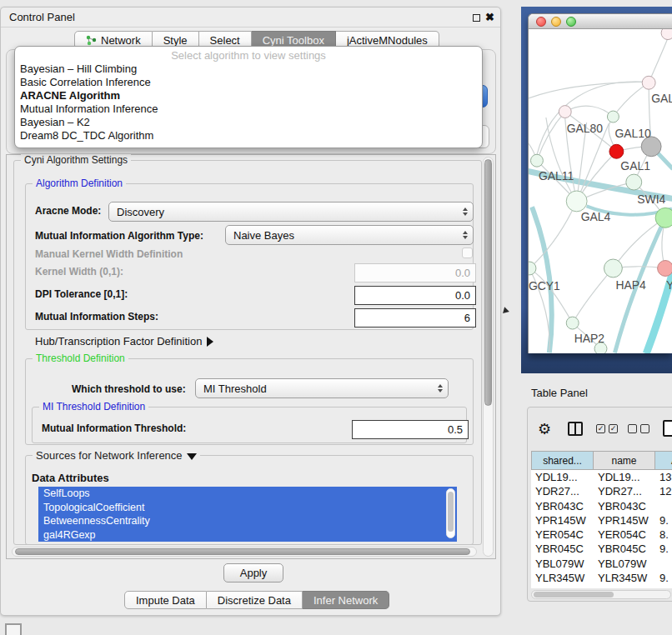  What do you see at coordinates (253, 573) in the screenshot?
I see `apply-button: Apply` at bounding box center [253, 573].